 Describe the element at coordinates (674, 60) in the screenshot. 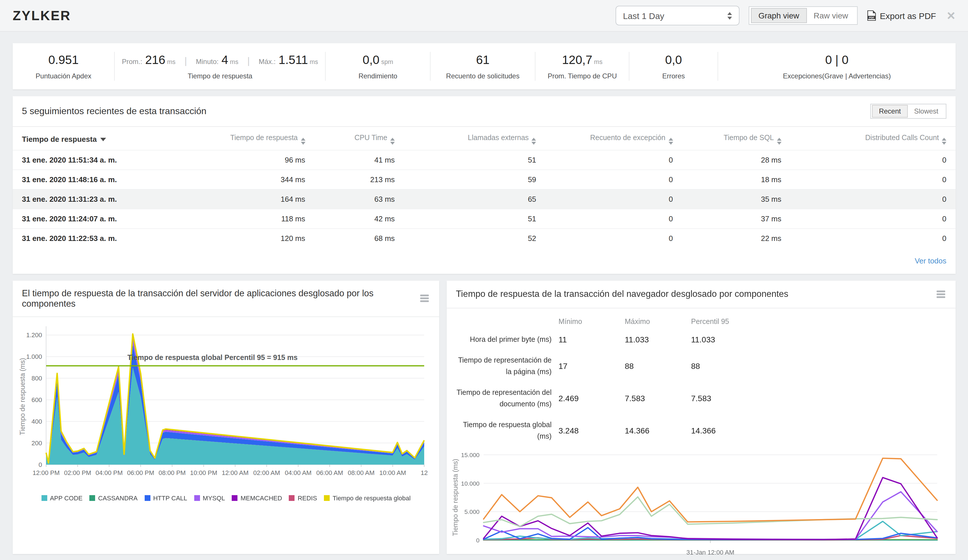

I see `errors-value: 0,0` at that location.